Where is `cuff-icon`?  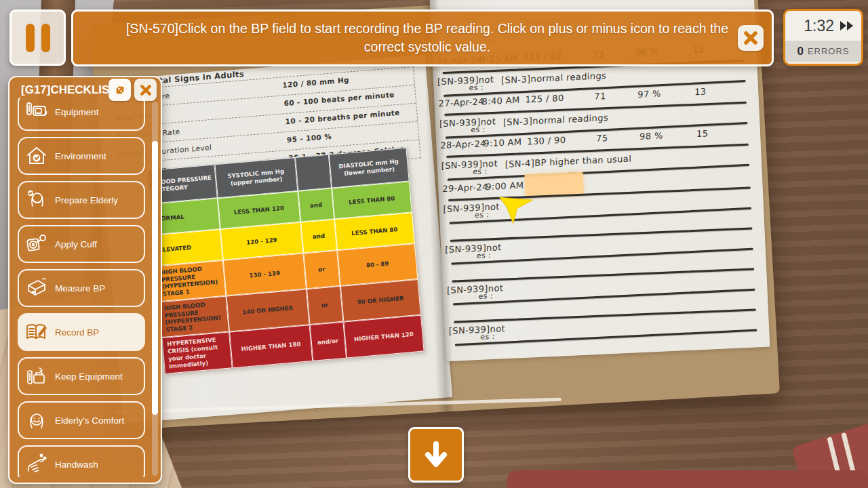
cuff-icon is located at coordinates (37, 244).